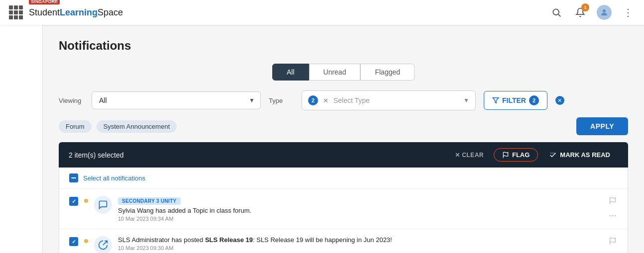  I want to click on nav-right: 1 ⋮, so click(592, 12).